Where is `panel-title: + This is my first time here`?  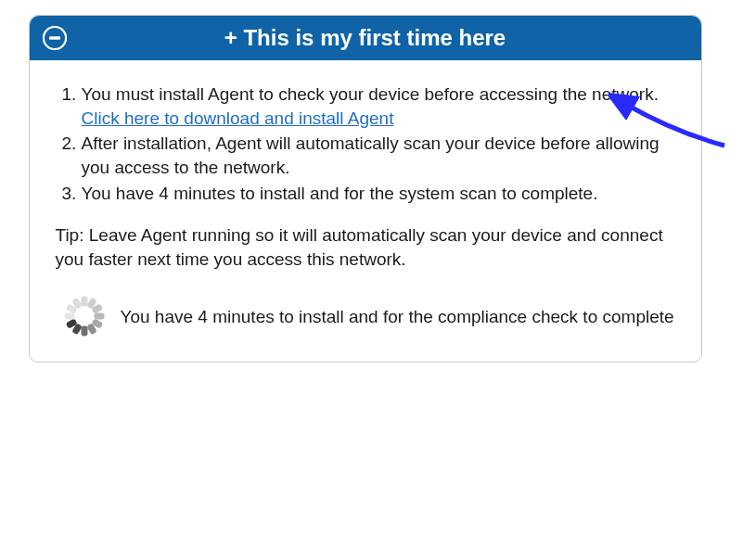
panel-title: + This is my first time here is located at coordinates (378, 38).